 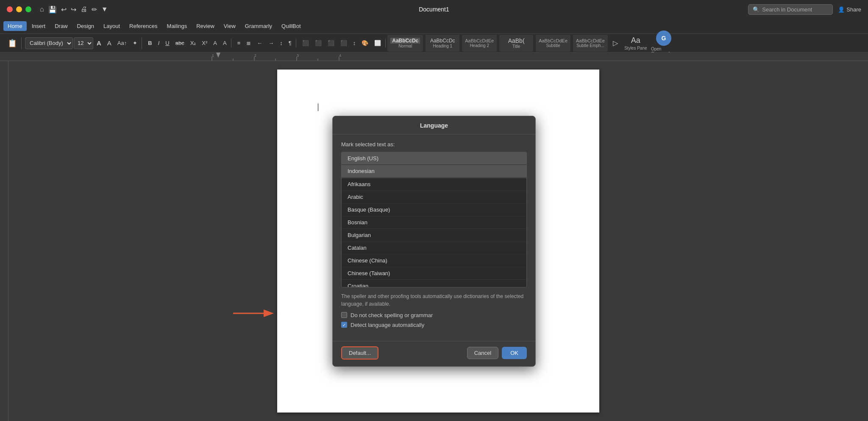 What do you see at coordinates (49, 43) in the screenshot?
I see `font-family-select: Calibri (Body)` at bounding box center [49, 43].